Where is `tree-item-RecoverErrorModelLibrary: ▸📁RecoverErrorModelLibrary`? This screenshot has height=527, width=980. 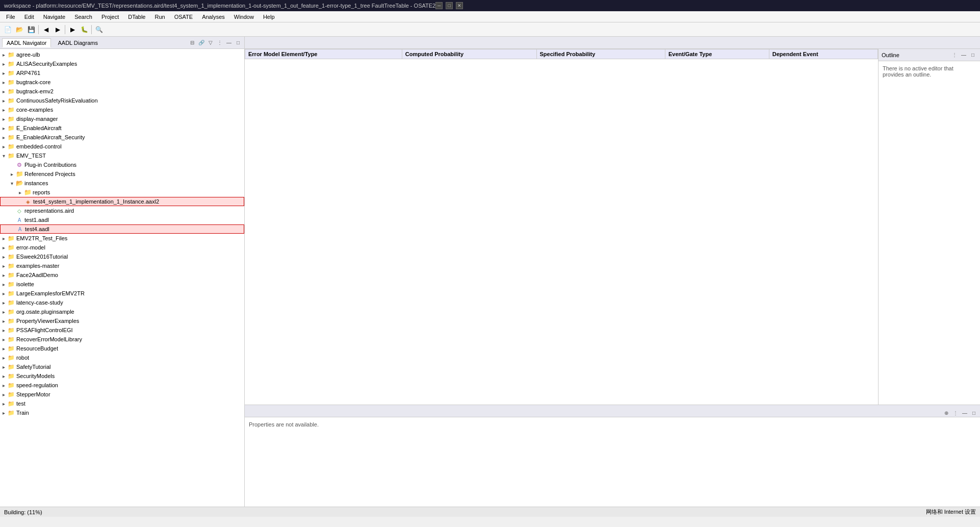
tree-item-RecoverErrorModelLibrary: ▸📁RecoverErrorModelLibrary is located at coordinates (122, 339).